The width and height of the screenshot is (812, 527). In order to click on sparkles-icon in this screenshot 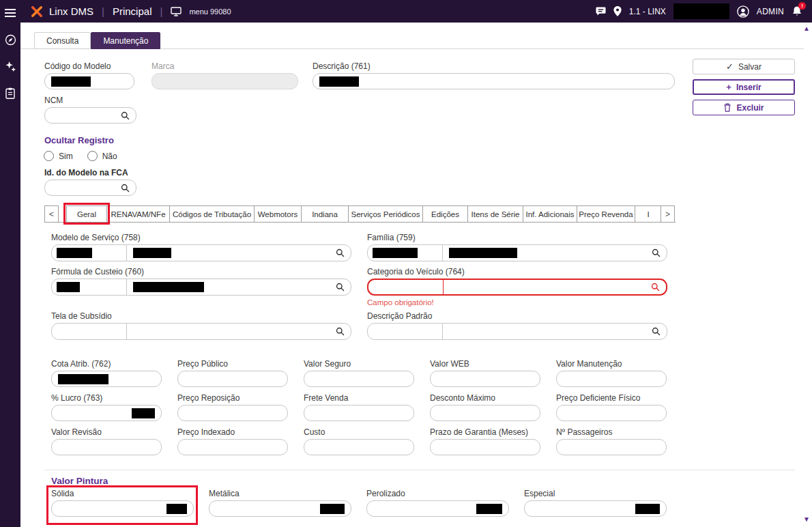, I will do `click(10, 66)`.